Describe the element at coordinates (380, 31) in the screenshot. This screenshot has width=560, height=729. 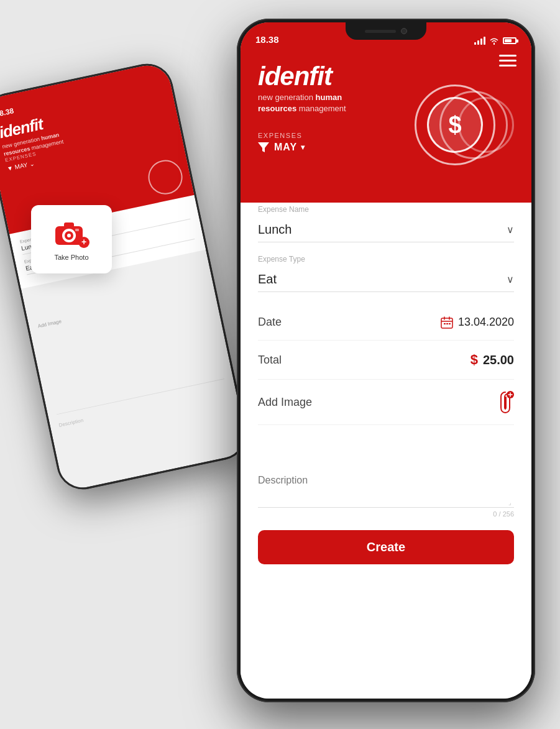
I see `notch-speaker` at that location.